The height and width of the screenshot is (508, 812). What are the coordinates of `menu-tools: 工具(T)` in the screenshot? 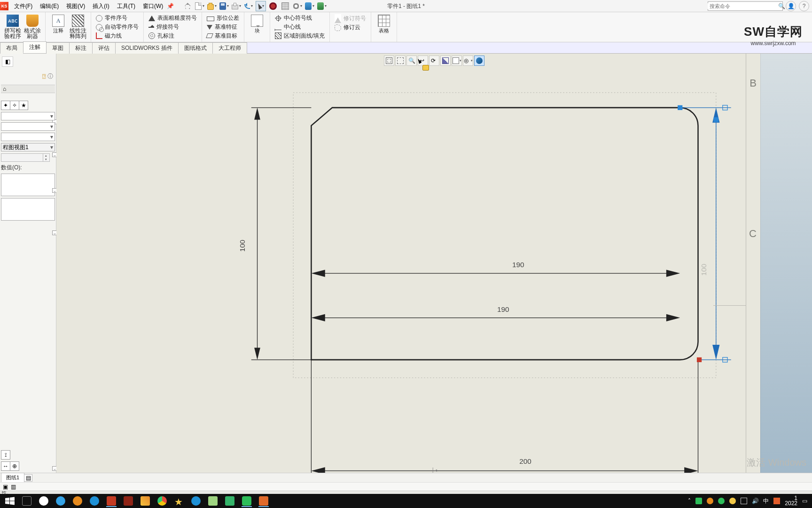 It's located at (126, 6).